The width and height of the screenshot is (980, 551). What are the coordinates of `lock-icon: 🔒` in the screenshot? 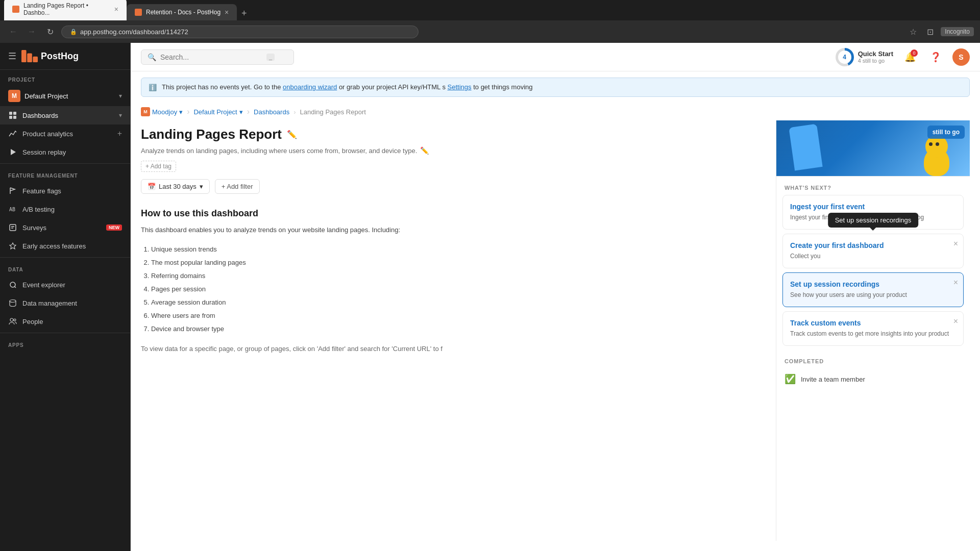 It's located at (74, 32).